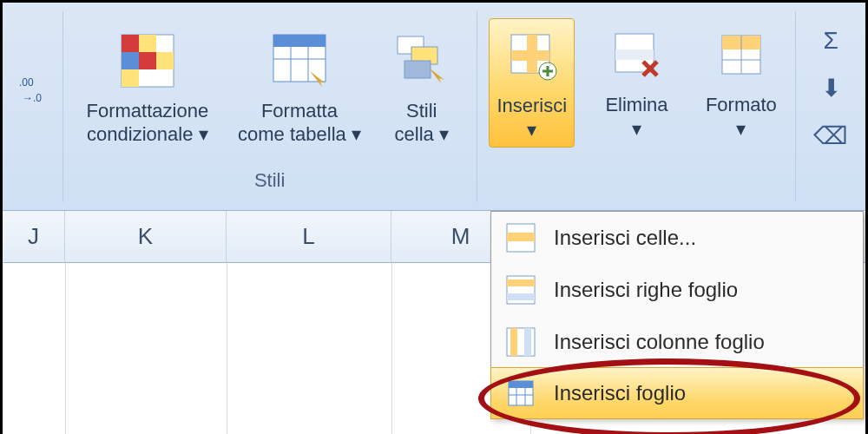 The image size is (868, 434). What do you see at coordinates (34, 236) in the screenshot?
I see `column-header: J` at bounding box center [34, 236].